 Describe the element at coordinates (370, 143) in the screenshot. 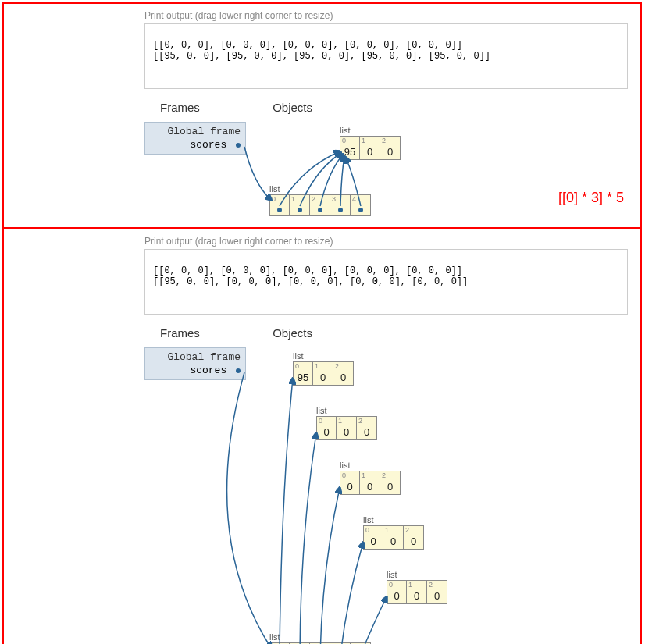

I see `inner-list: list 095 10 20` at that location.